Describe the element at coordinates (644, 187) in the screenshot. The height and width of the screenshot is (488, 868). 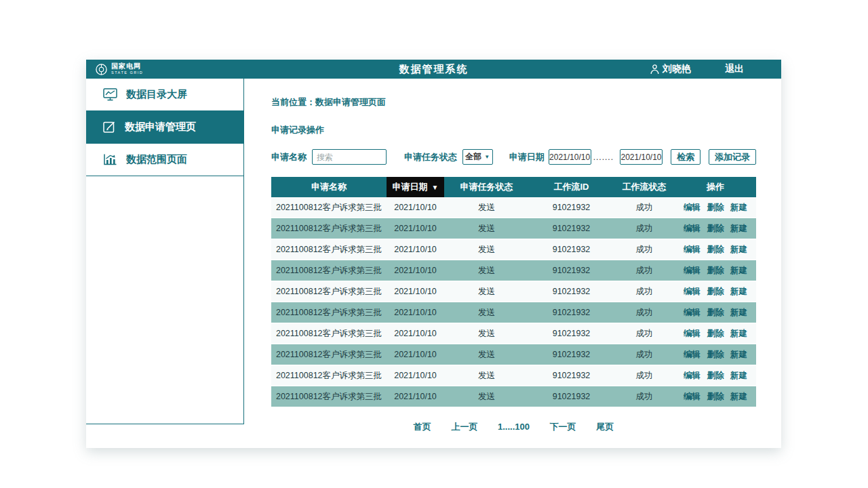
I see `column-header-workflow-status: 工作流状态` at that location.